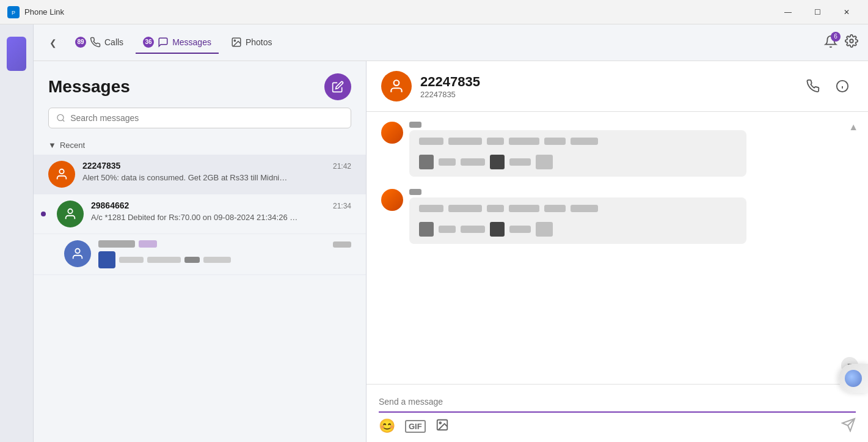  Describe the element at coordinates (848, 426) in the screenshot. I see `send-button` at that location.